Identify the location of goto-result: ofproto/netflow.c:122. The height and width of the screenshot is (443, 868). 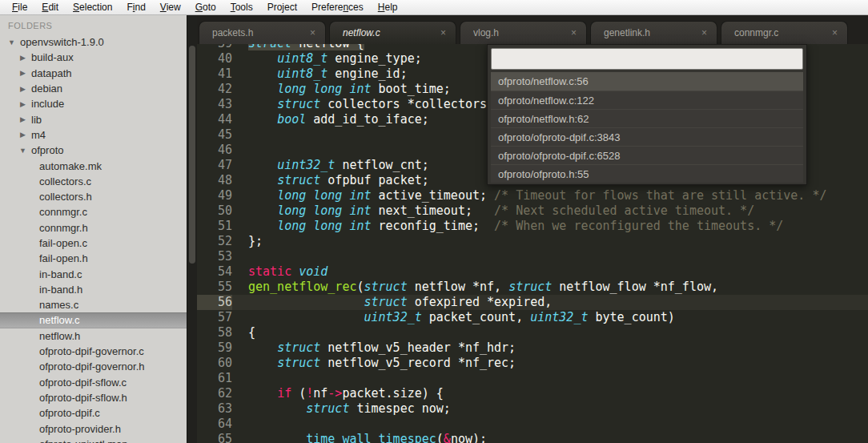
(647, 99).